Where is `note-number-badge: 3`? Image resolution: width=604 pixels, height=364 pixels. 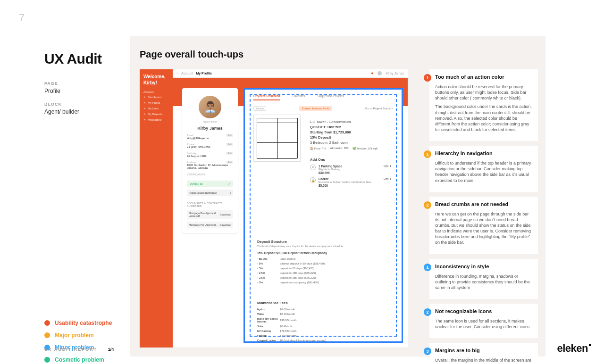
note-number-badge: 3 is located at coordinates (428, 351).